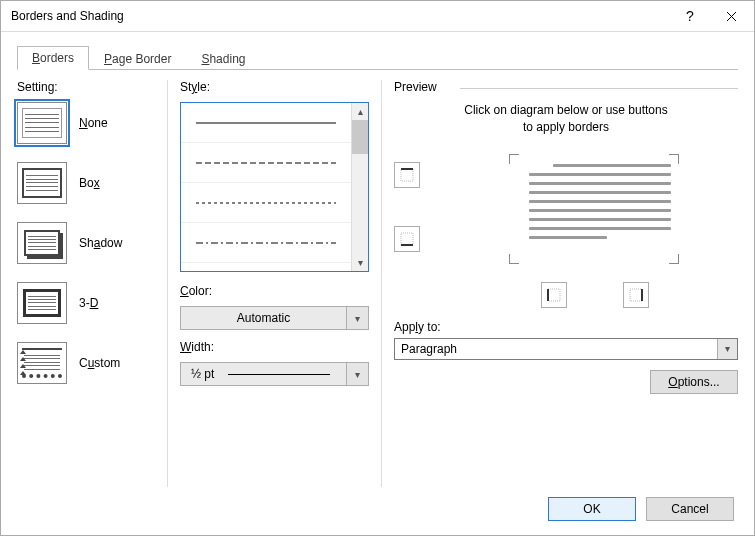 The image size is (755, 536). Describe the element at coordinates (636, 295) in the screenshot. I see `border-right-icon` at that location.